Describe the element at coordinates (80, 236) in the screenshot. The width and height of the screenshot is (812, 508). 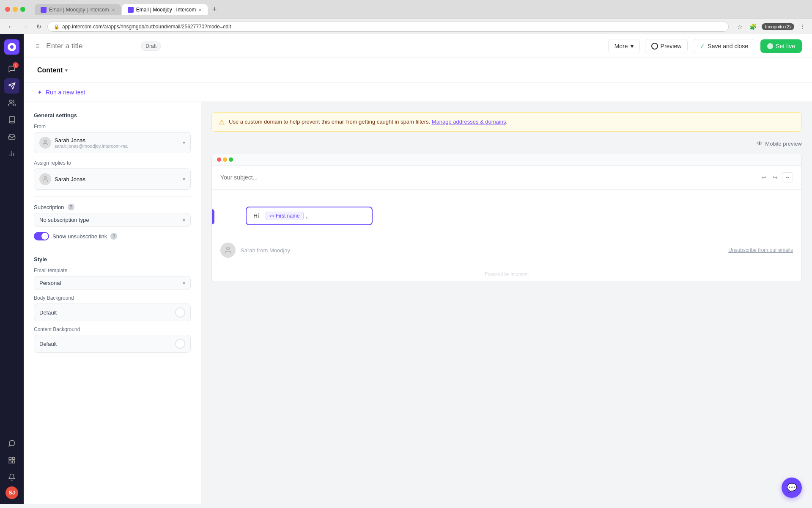
I see `show-unsubscribe-label: Show unsubscribe link` at that location.